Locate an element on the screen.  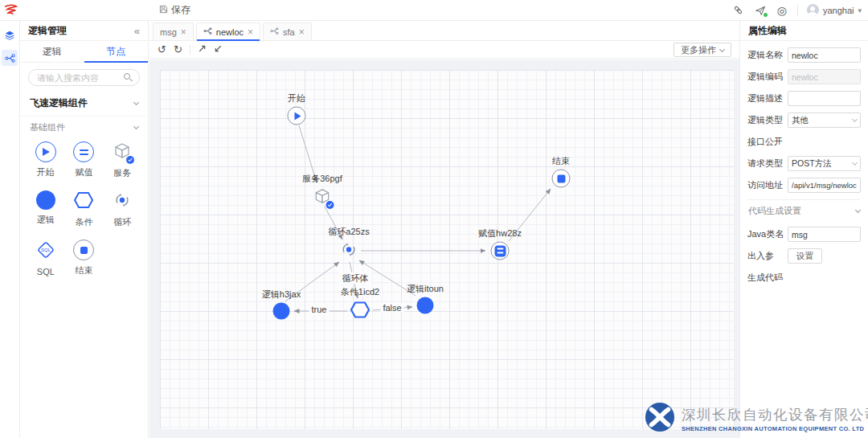
palette-item-condition: 条件 is located at coordinates (84, 209).